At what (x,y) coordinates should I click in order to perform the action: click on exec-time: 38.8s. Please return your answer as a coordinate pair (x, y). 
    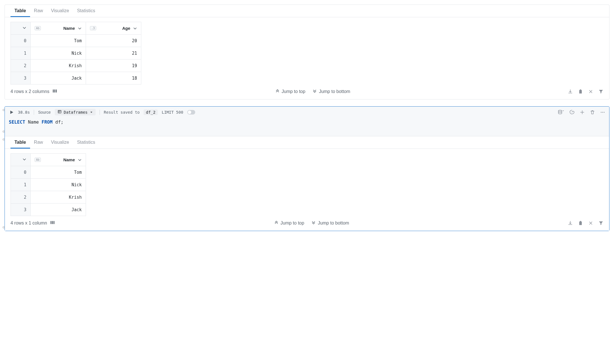
    Looking at the image, I should click on (24, 112).